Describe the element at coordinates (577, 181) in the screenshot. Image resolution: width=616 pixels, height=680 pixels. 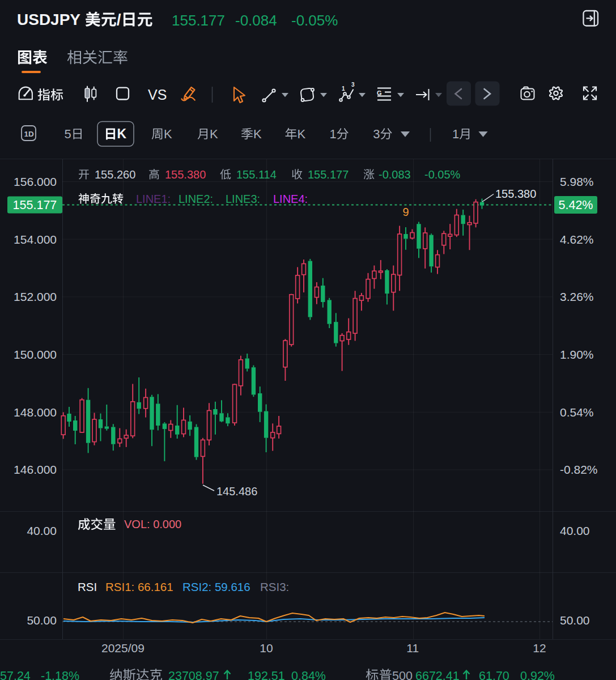
I see `svg-text: 5.98%` at that location.